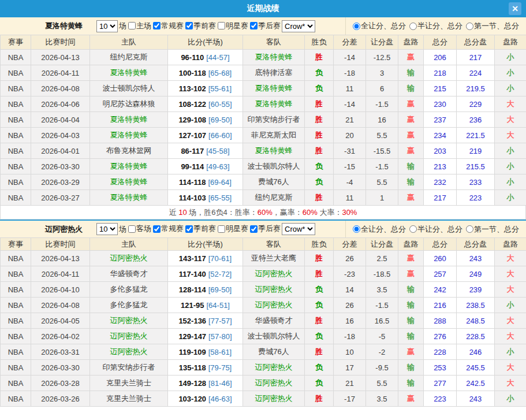  What do you see at coordinates (206, 183) in the screenshot?
I see `score: 114-118[69-64]` at bounding box center [206, 183].